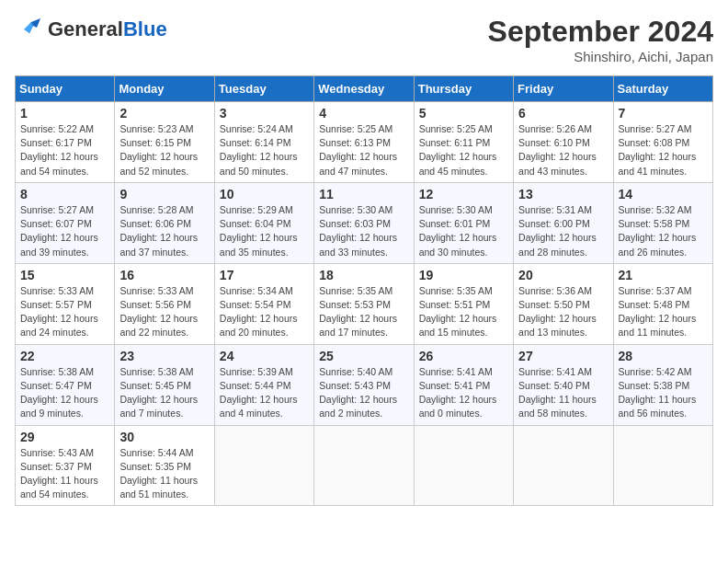  Describe the element at coordinates (265, 194) in the screenshot. I see `day-number: 10` at that location.